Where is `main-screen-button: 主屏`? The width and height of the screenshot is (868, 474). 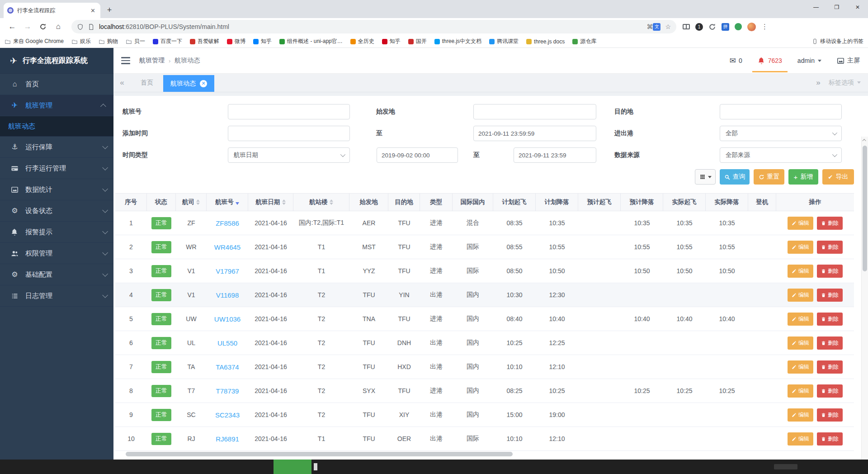 main-screen-button: 主屏 is located at coordinates (848, 61).